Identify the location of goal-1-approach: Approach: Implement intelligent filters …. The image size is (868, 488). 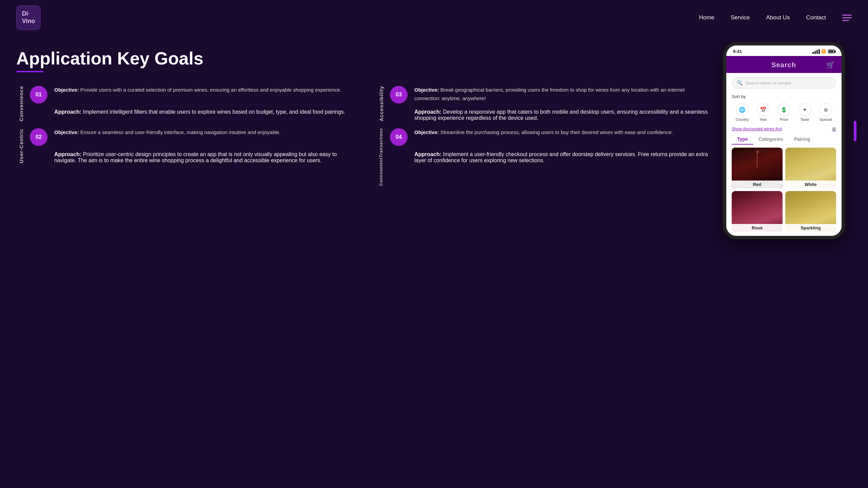
(202, 112).